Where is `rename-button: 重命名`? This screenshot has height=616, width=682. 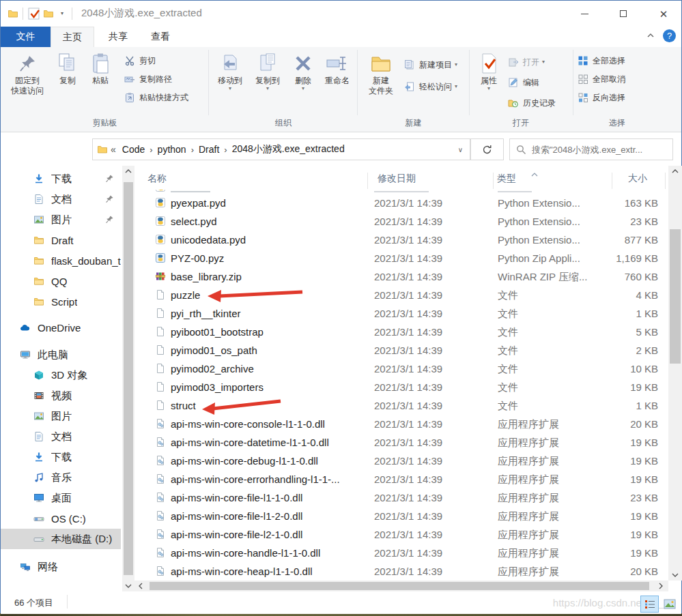 rename-button: 重命名 is located at coordinates (337, 83).